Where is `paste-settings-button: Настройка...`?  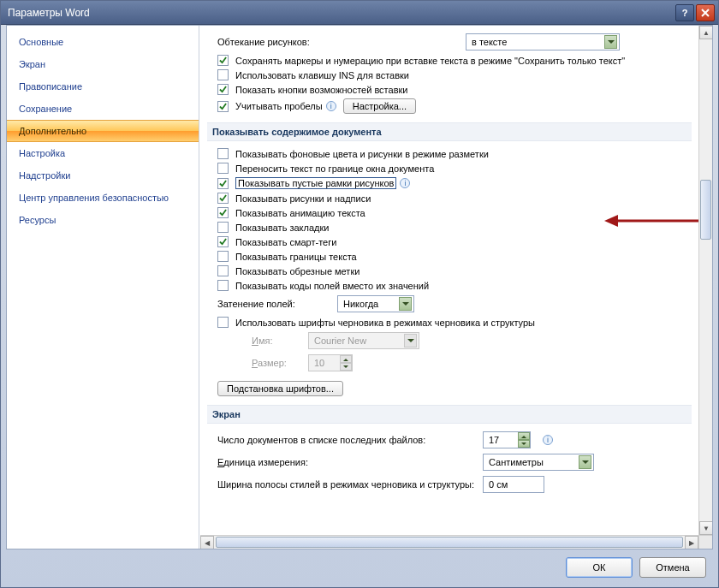
paste-settings-button: Настройка... is located at coordinates (380, 106).